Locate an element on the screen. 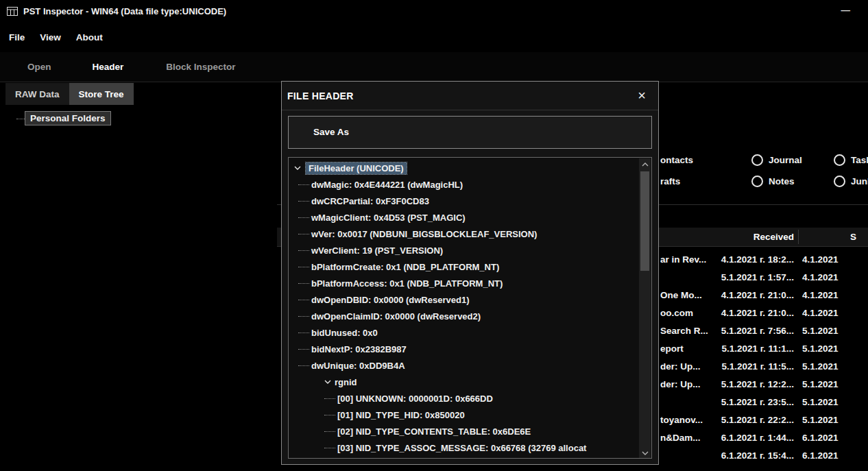 The image size is (868, 471). tree-item: dwMagic: 0x4E444221 (dwMagicHL) is located at coordinates (466, 184).